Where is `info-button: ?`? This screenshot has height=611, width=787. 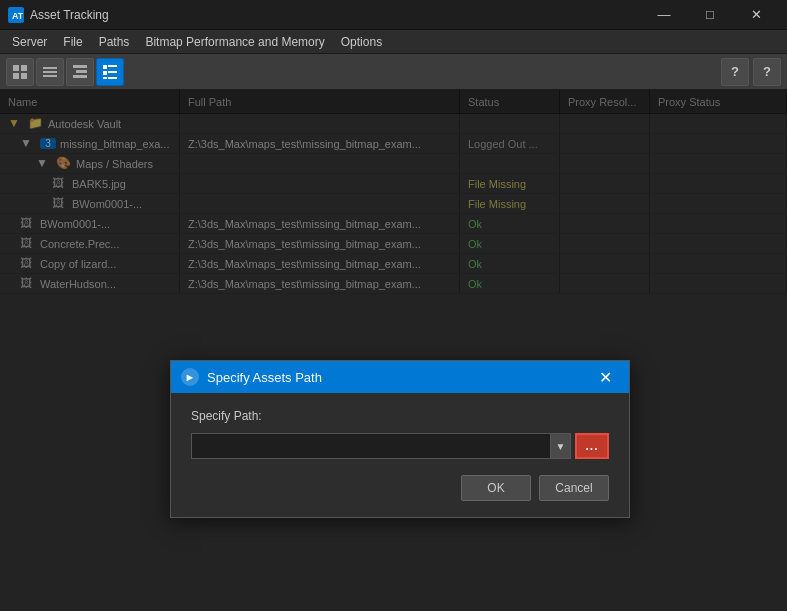 info-button: ? is located at coordinates (767, 72).